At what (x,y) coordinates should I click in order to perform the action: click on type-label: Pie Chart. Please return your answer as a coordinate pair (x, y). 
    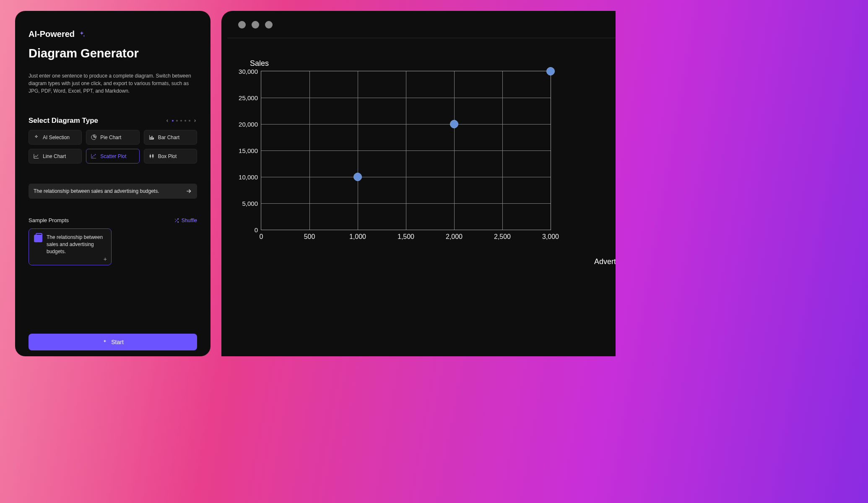
    Looking at the image, I should click on (111, 137).